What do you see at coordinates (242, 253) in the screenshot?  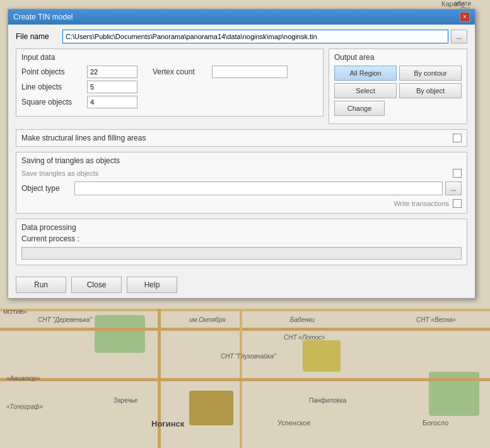 I see `progress-bar` at bounding box center [242, 253].